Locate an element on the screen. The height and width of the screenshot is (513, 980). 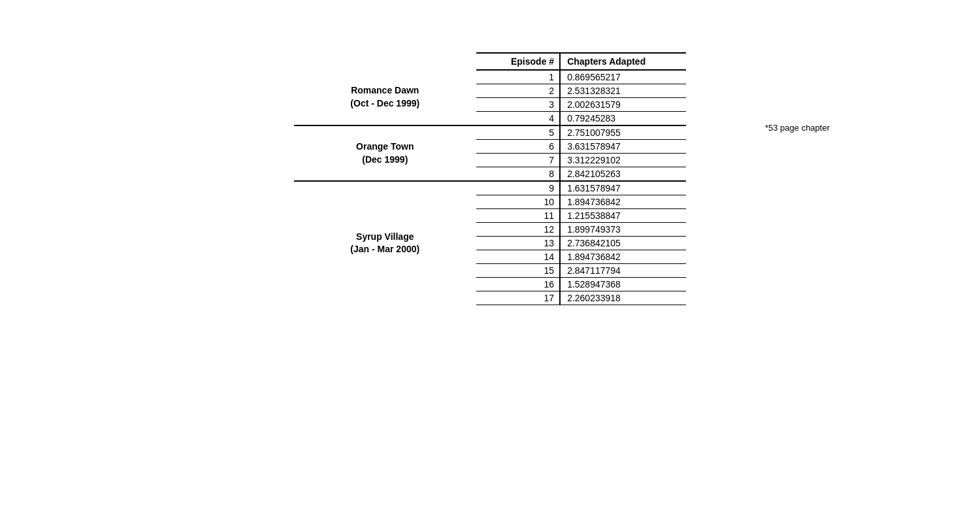
chapters-value: 2.847117794 is located at coordinates (623, 271).